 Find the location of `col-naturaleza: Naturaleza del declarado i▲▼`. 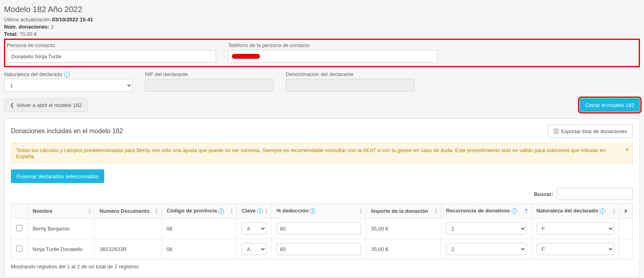

col-naturaleza: Naturaleza del declarado i▲▼ is located at coordinates (575, 211).